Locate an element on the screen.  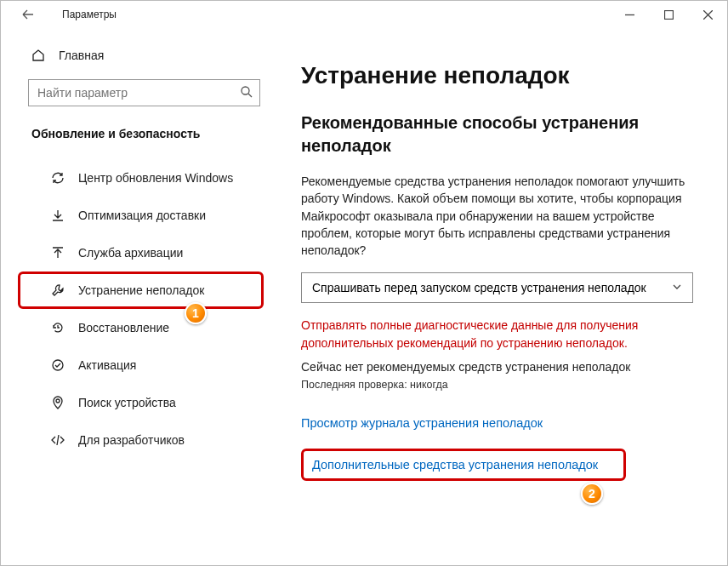
section-description: Рекомендуемые средства устранения непола… is located at coordinates (497, 216).